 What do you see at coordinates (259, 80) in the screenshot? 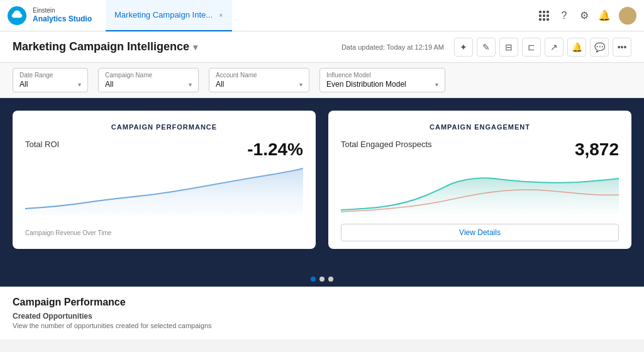
I see `account-name-filter: Account Name All ▾` at bounding box center [259, 80].